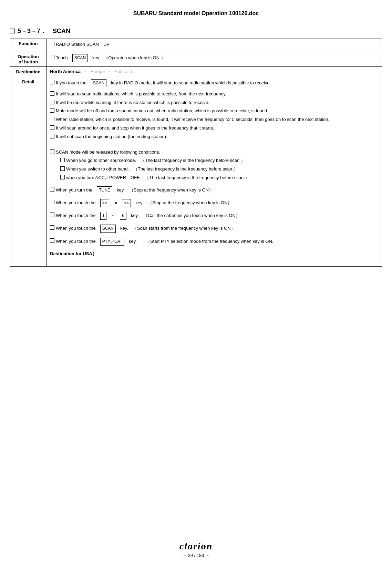  I want to click on function-checkbox, so click(52, 44).